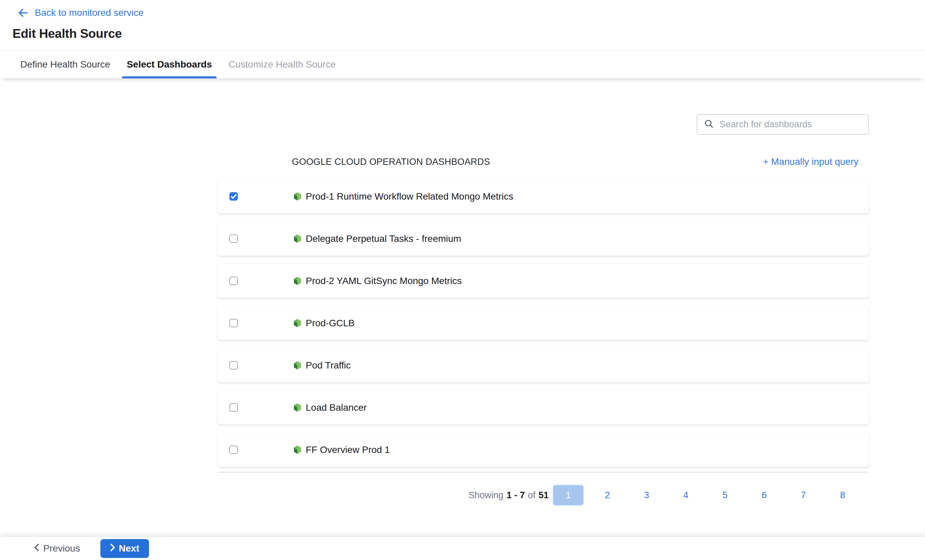 This screenshot has width=925, height=560. I want to click on dashboard-row: Load Balancer, so click(544, 408).